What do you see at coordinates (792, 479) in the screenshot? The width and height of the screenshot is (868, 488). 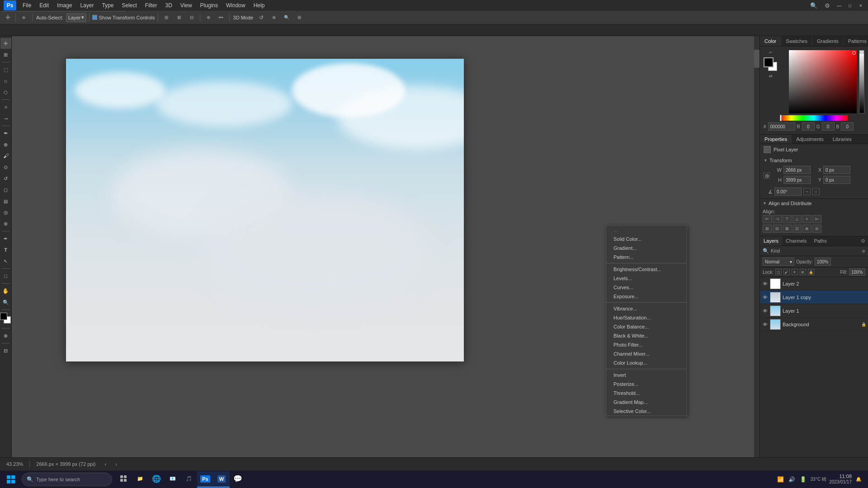 I see `volume-icon: 🔊` at bounding box center [792, 479].